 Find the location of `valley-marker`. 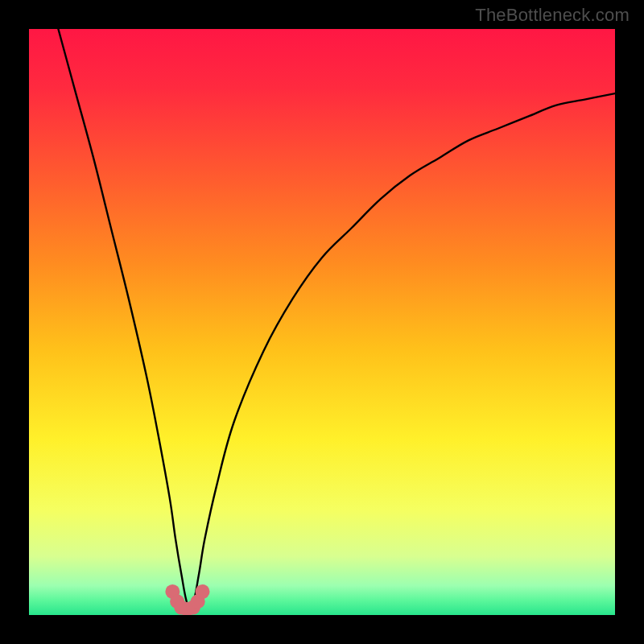

valley-marker is located at coordinates (202, 592).